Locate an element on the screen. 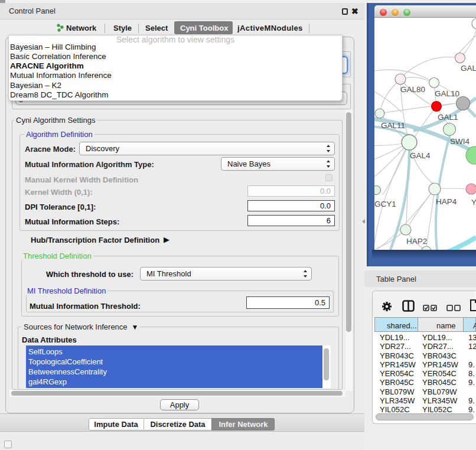  svg-text: GAL10 is located at coordinates (447, 93).